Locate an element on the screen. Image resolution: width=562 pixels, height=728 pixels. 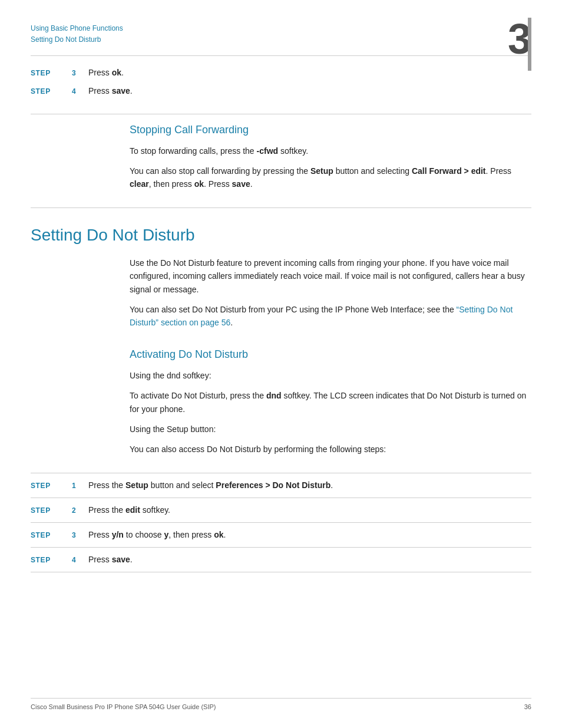
footer-page-number: 36 is located at coordinates (528, 707).